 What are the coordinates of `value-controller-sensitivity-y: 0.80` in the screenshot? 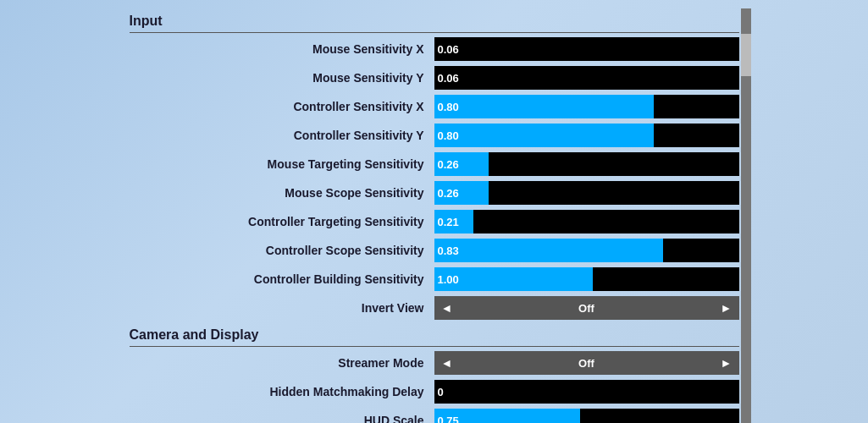 It's located at (449, 135).